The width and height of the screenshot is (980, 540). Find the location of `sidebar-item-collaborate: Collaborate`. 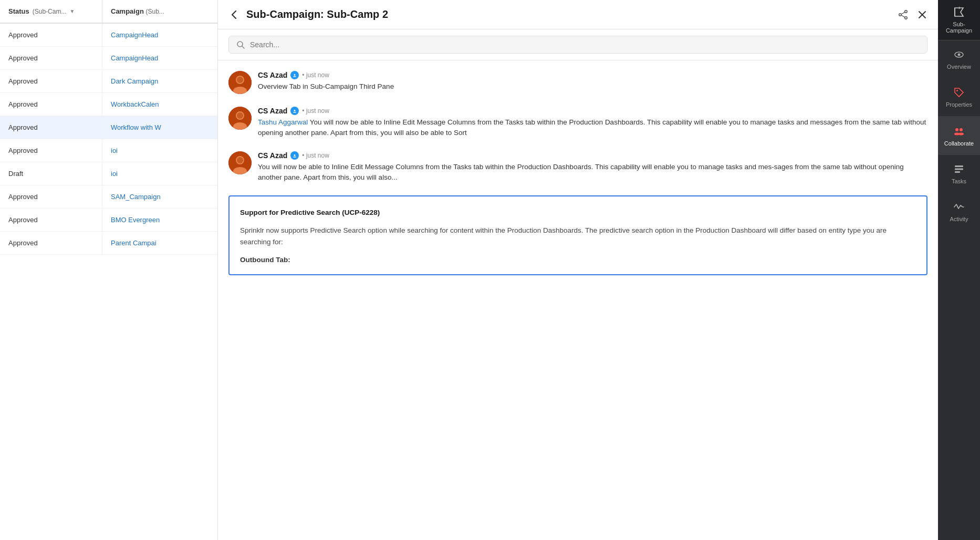

sidebar-item-collaborate: Collaborate is located at coordinates (959, 136).